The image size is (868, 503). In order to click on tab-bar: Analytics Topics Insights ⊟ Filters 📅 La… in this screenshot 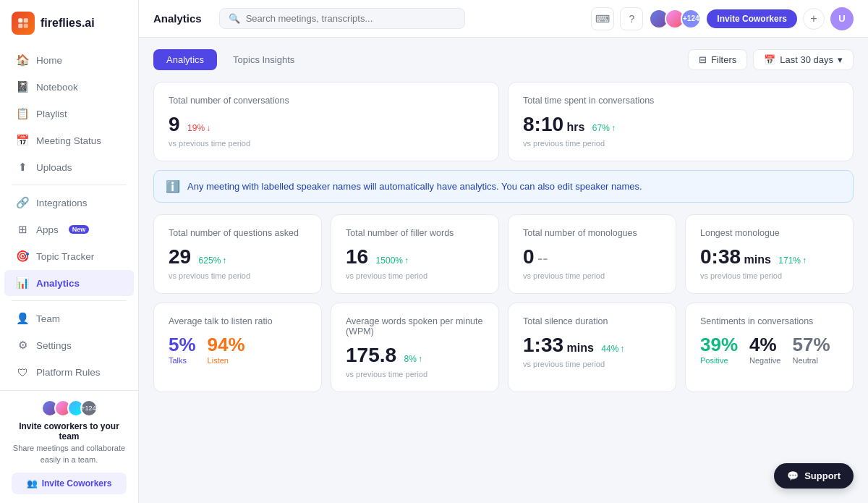, I will do `click(503, 59)`.